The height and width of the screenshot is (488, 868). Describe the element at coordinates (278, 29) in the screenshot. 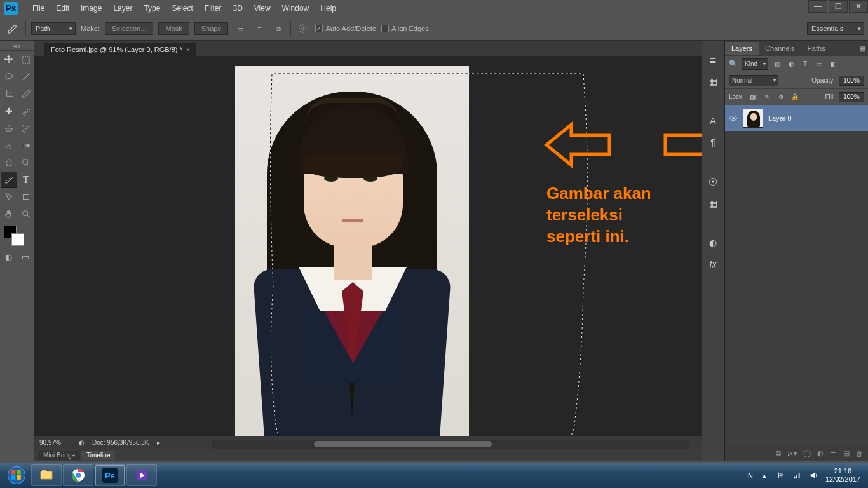

I see `path-arrangement-icon: ⧉` at that location.